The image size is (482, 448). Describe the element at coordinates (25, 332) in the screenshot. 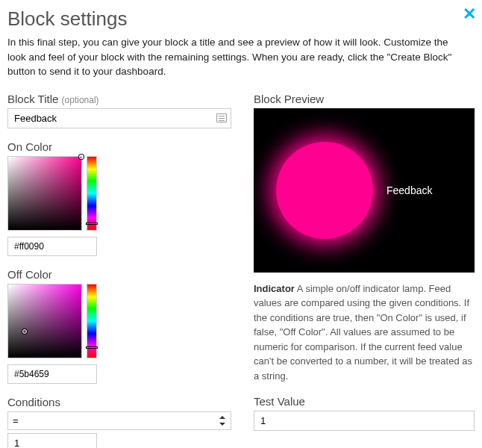

I see `off-color-cursor` at that location.